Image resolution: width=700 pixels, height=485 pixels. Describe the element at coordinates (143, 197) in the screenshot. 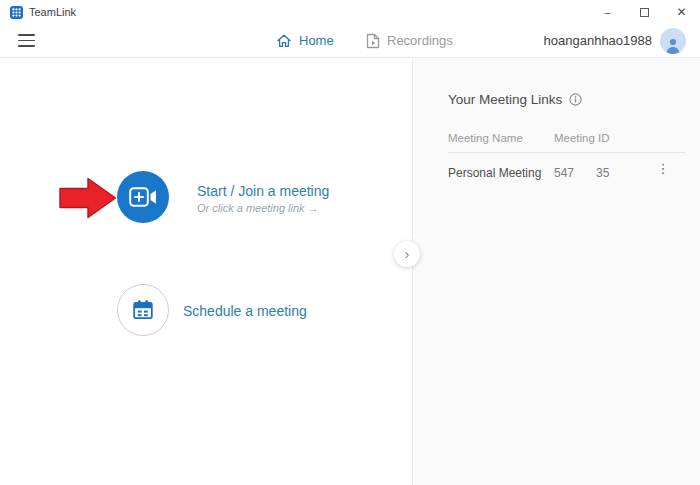

I see `video-camera-plus-icon` at that location.